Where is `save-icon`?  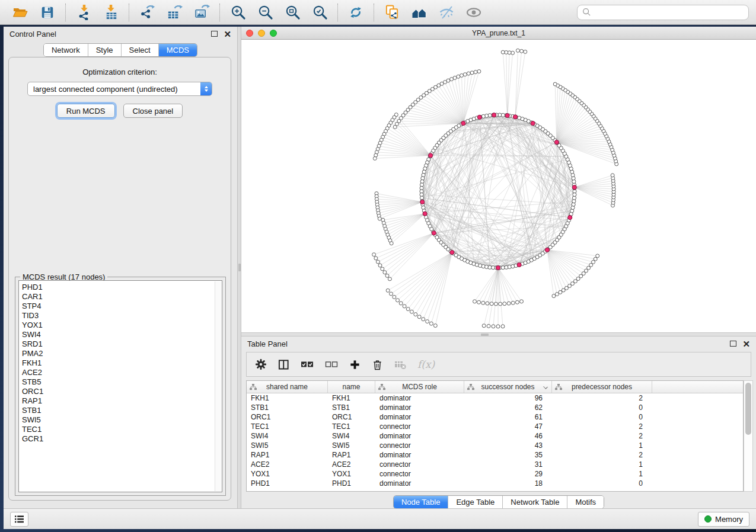 save-icon is located at coordinates (47, 12).